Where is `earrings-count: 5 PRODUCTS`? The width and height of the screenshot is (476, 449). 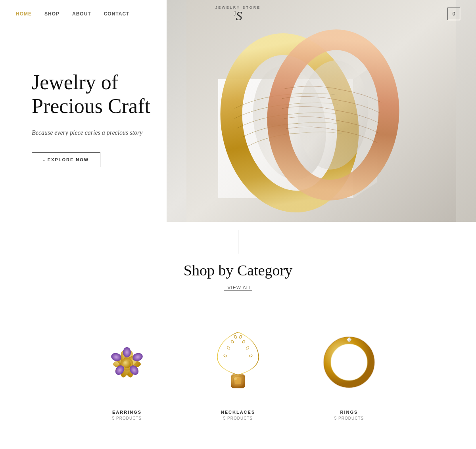 earrings-count: 5 PRODUCTS is located at coordinates (127, 418).